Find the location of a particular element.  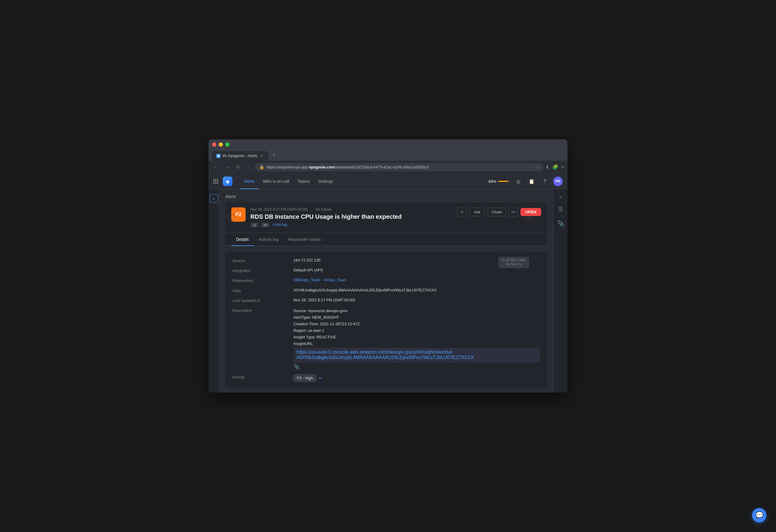

responders-value: DBAOps_Team , AIOps_Team is located at coordinates (417, 281).